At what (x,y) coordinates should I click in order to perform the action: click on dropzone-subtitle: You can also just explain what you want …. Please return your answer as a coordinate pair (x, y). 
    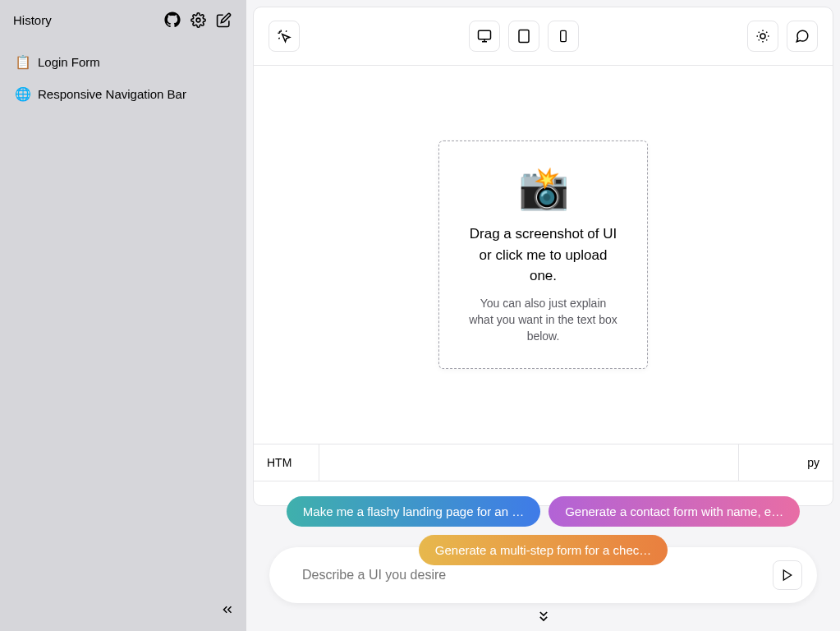
    Looking at the image, I should click on (544, 320).